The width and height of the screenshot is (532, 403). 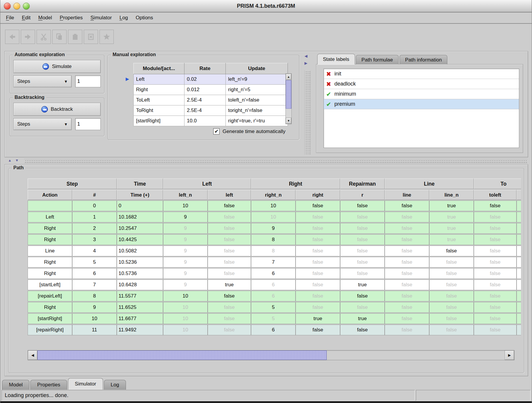 What do you see at coordinates (306, 63) in the screenshot?
I see `collapse-right-icon: ▶` at bounding box center [306, 63].